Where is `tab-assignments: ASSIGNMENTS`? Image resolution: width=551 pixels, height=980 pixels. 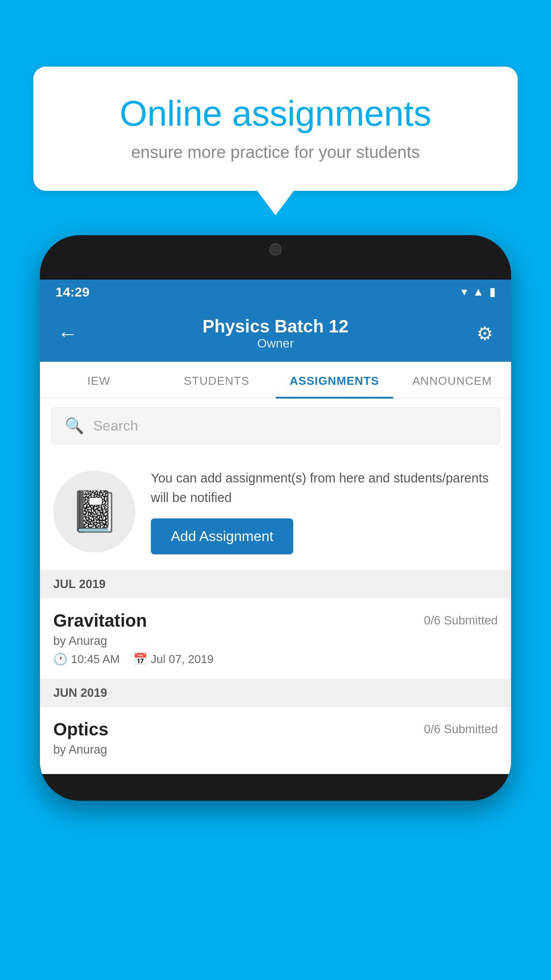
tab-assignments: ASSIGNMENTS is located at coordinates (335, 380).